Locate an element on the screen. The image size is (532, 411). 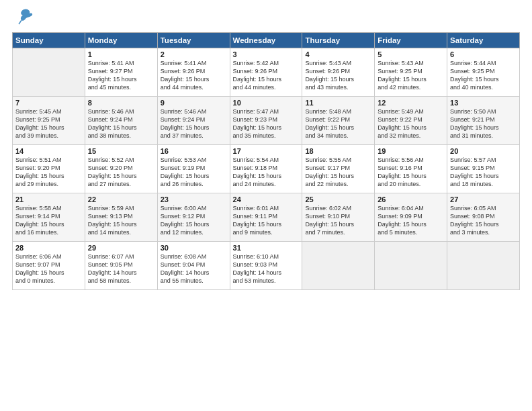
day-number: 26 is located at coordinates (411, 199).